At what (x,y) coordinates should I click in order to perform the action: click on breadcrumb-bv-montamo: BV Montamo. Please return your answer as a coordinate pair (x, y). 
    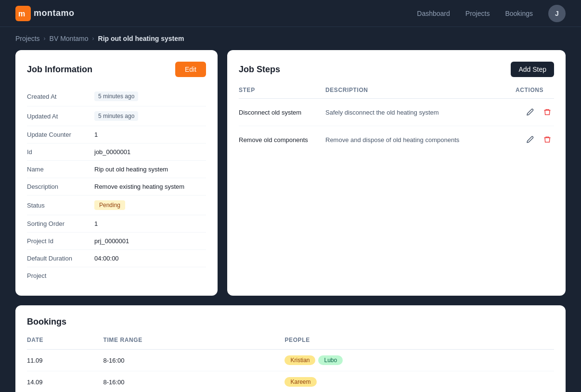
    Looking at the image, I should click on (69, 39).